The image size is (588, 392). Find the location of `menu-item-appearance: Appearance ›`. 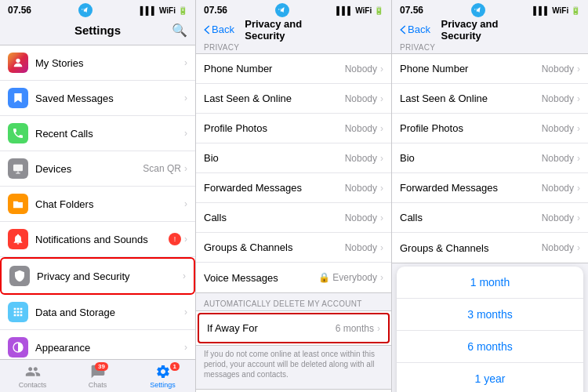

menu-item-appearance: Appearance › is located at coordinates (97, 345).